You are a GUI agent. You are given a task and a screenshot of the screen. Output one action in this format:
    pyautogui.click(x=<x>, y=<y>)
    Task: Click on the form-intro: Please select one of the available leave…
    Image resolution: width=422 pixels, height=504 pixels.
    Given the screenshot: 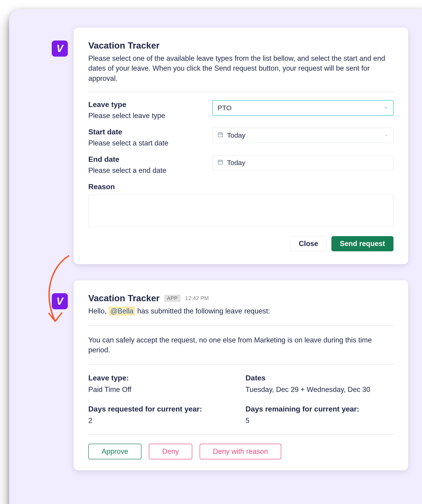 What is the action you would take?
    pyautogui.click(x=241, y=68)
    